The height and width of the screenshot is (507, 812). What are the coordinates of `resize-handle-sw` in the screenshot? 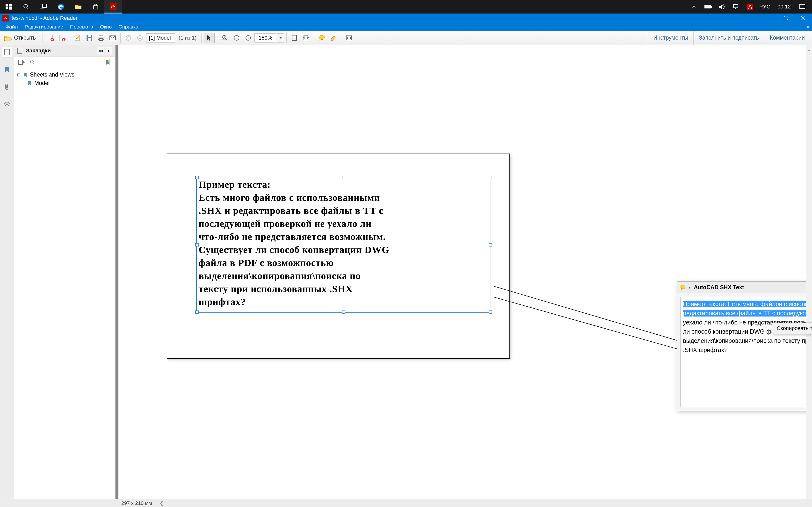 It's located at (197, 312).